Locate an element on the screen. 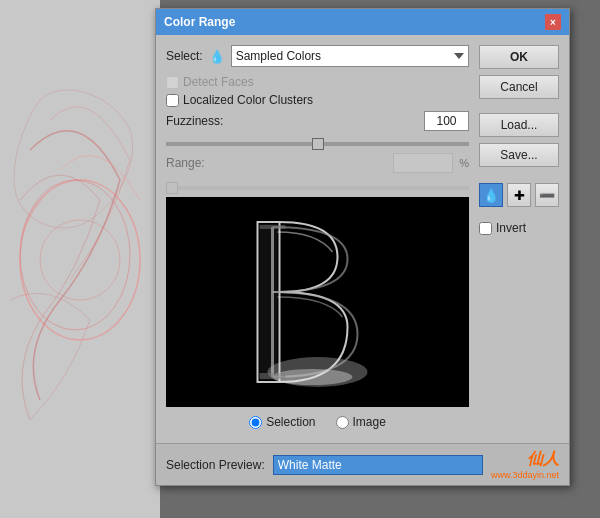 The height and width of the screenshot is (518, 600). selection-preview-label: Selection Preview: is located at coordinates (216, 465).